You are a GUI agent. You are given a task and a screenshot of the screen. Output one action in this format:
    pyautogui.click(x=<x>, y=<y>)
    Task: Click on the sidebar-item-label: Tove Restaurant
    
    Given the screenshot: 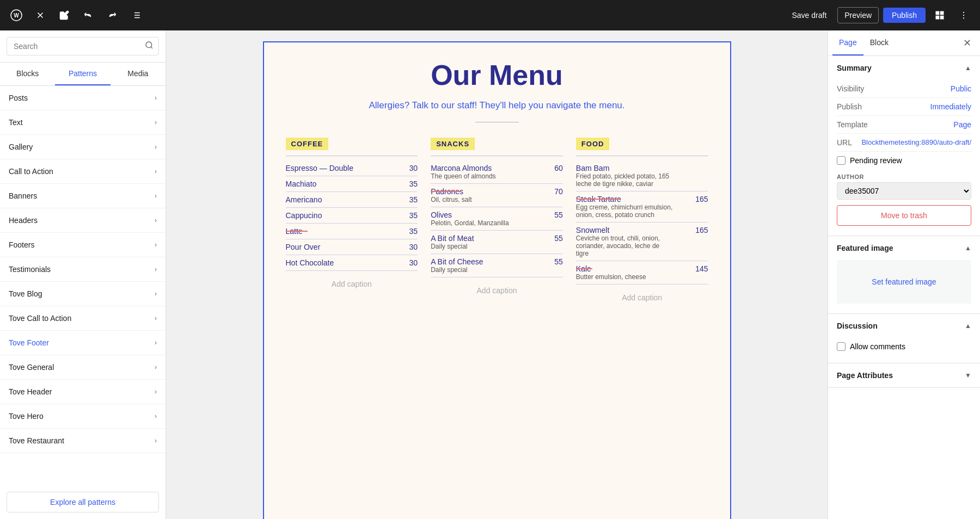 What is the action you would take?
    pyautogui.click(x=36, y=441)
    